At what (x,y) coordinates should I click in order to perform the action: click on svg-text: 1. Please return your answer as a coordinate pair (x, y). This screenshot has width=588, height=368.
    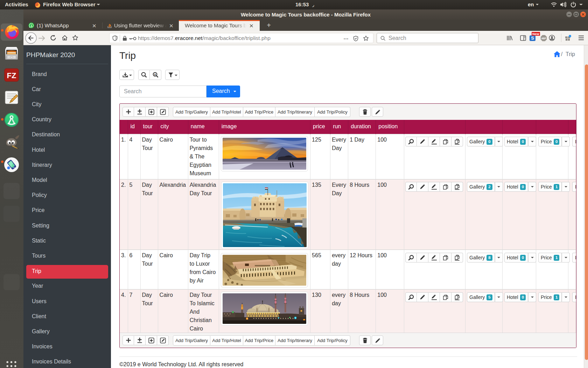
    Looking at the image, I should click on (31, 26).